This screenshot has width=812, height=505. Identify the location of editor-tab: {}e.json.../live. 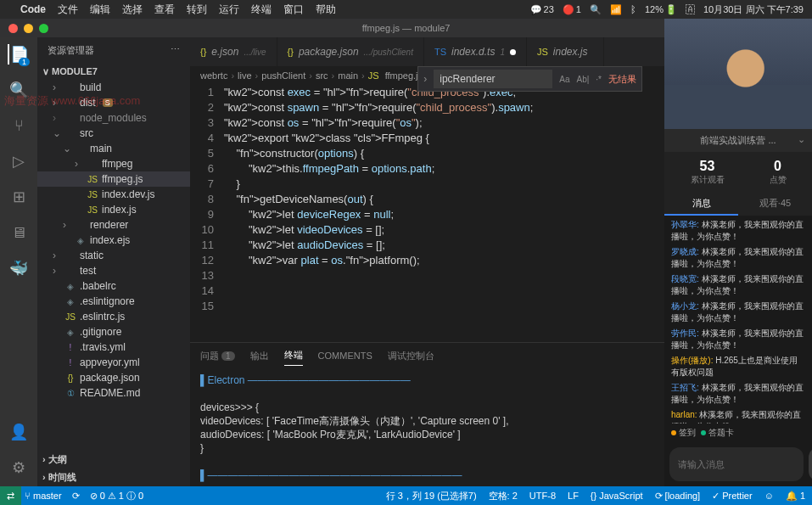
(234, 52).